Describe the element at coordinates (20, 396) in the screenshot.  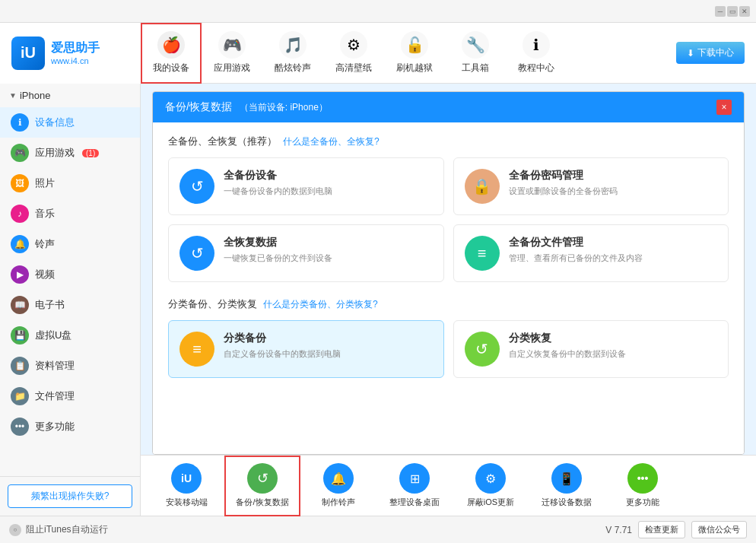
I see `sidebar-icon-filemgr: 📁` at that location.